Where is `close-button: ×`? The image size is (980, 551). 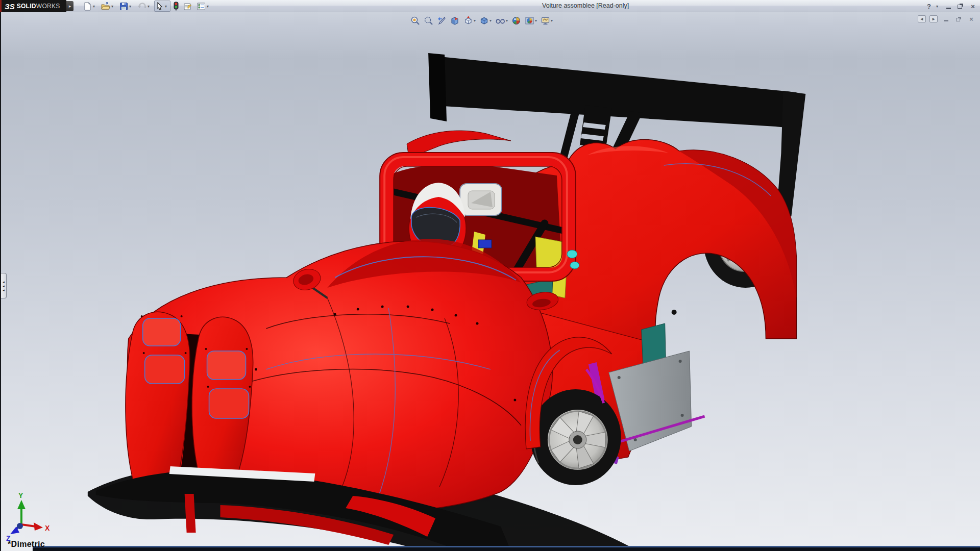
close-button: × is located at coordinates (973, 6).